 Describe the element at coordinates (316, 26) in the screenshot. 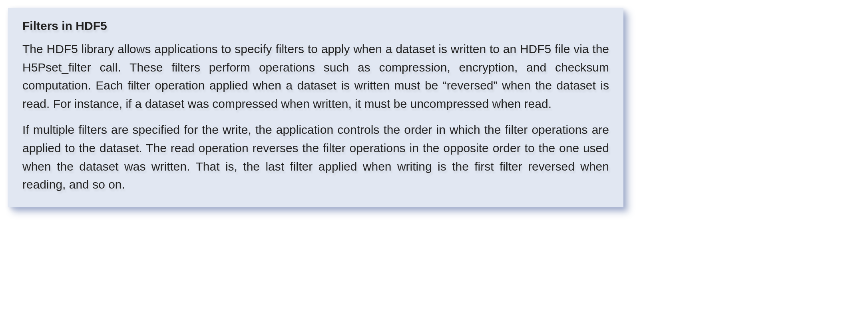

I see `callout-heading: Filters in HDF5` at that location.